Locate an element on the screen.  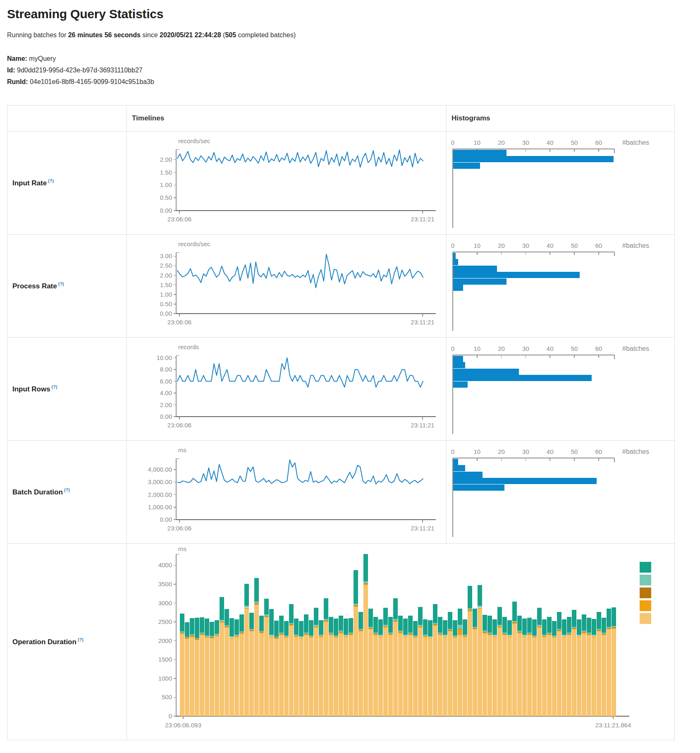
row-label-operation-duration: Operation Duration(?) is located at coordinates (67, 642).